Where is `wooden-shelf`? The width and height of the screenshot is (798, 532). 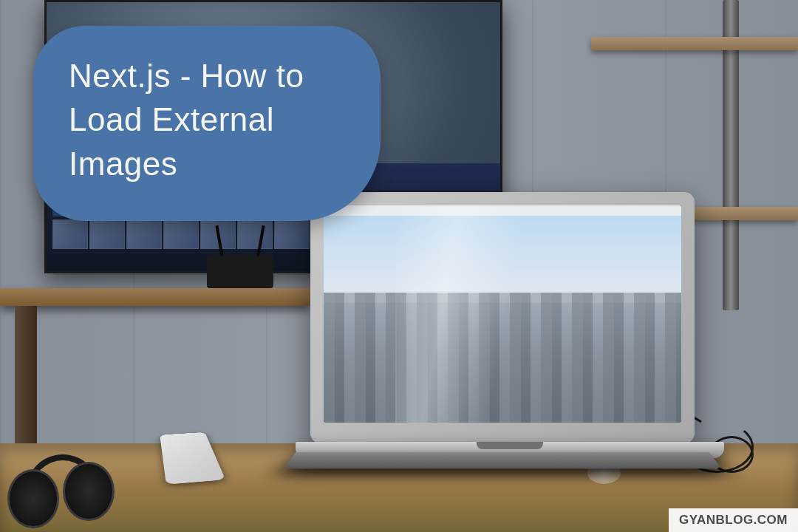 wooden-shelf is located at coordinates (155, 297).